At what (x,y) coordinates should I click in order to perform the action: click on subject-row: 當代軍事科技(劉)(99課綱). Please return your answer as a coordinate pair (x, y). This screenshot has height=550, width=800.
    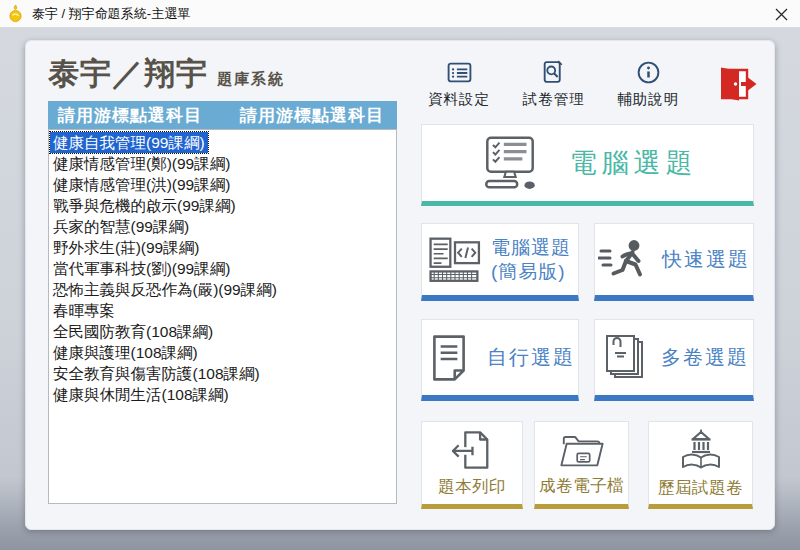
    Looking at the image, I should click on (222, 268).